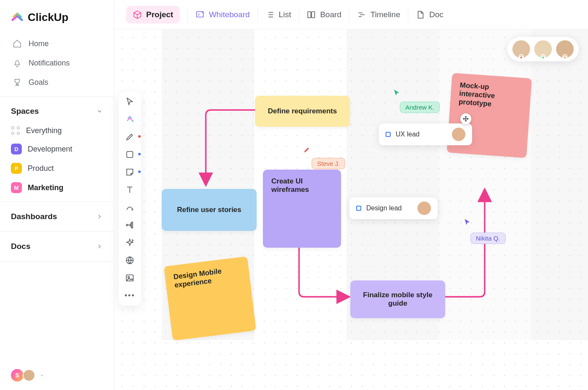 Image resolution: width=588 pixels, height=390 pixels. I want to click on chip-design-lead: Design lead, so click(394, 208).